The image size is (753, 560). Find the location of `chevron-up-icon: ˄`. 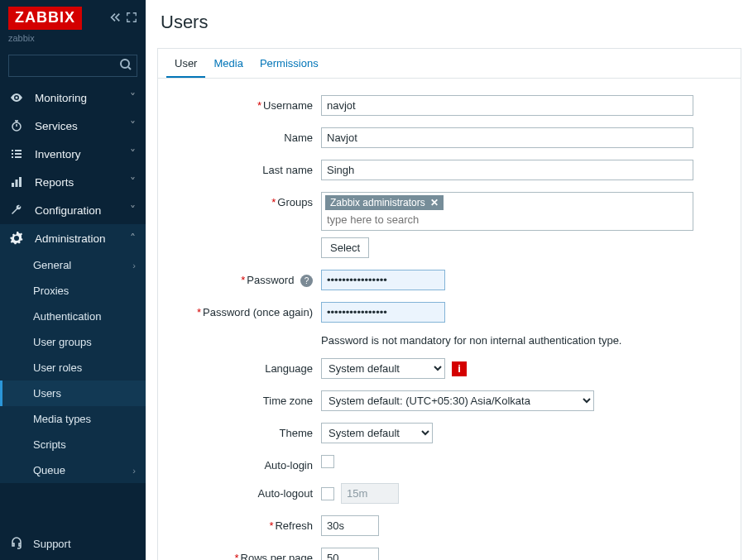

chevron-up-icon: ˄ is located at coordinates (132, 238).